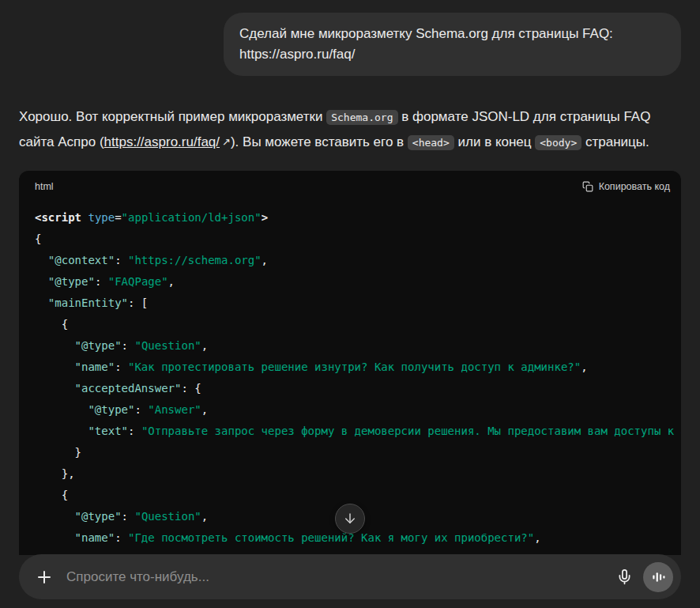 This screenshot has width=700, height=608. Describe the element at coordinates (350, 38) in the screenshot. I see `user-message-row: Сделай мне микроразметку Schema.org для …` at that location.